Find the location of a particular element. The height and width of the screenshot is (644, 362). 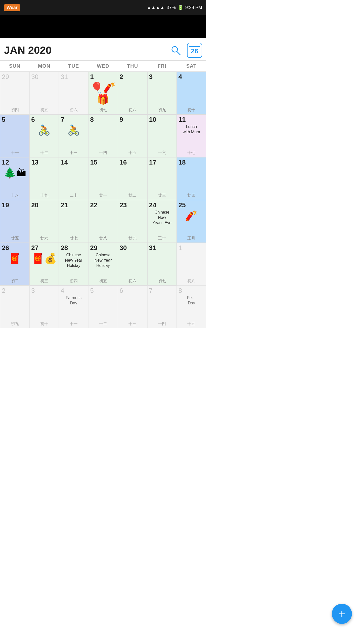

cell-date: 19 is located at coordinates (15, 205).